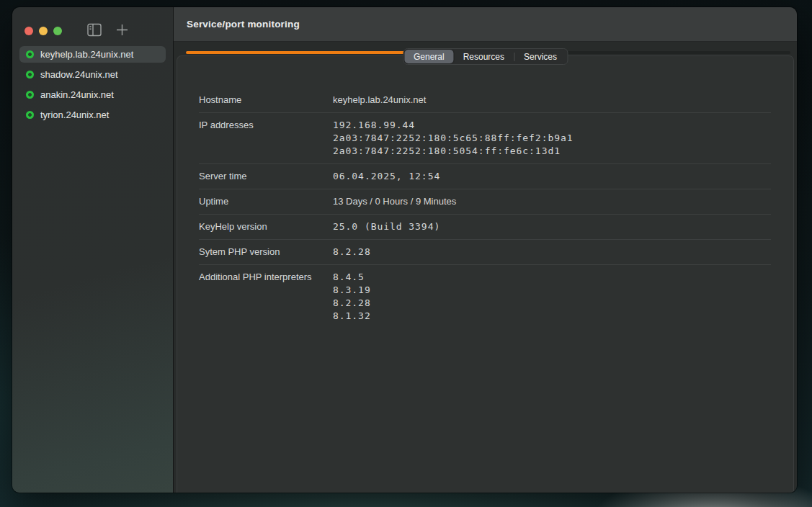 The image size is (812, 507). Describe the element at coordinates (352, 297) in the screenshot. I see `row-value: 8.4.5 8.3.19 8.2.28 8.1.32` at that location.